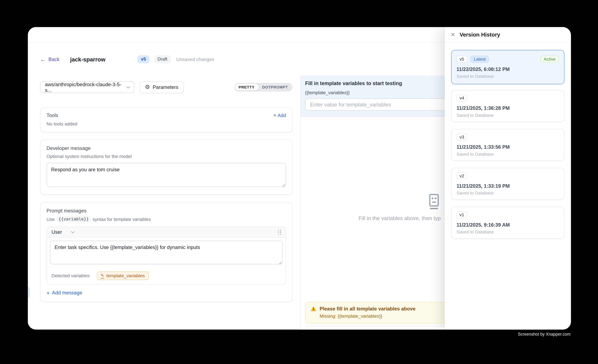 This screenshot has width=598, height=364. Describe the element at coordinates (122, 219) in the screenshot. I see `hint-suffix: syntax for template variables` at that location.